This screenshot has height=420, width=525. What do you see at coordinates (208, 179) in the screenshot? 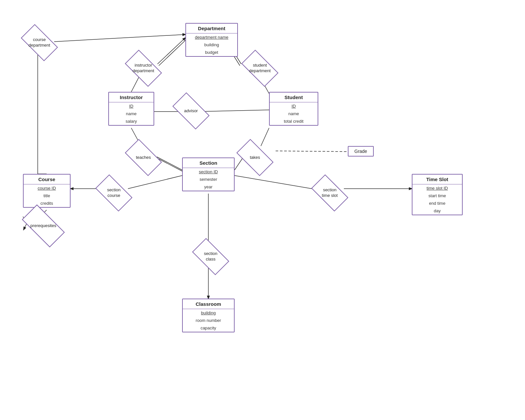
I see `entity-section-attr-semester: semester` at bounding box center [208, 179].